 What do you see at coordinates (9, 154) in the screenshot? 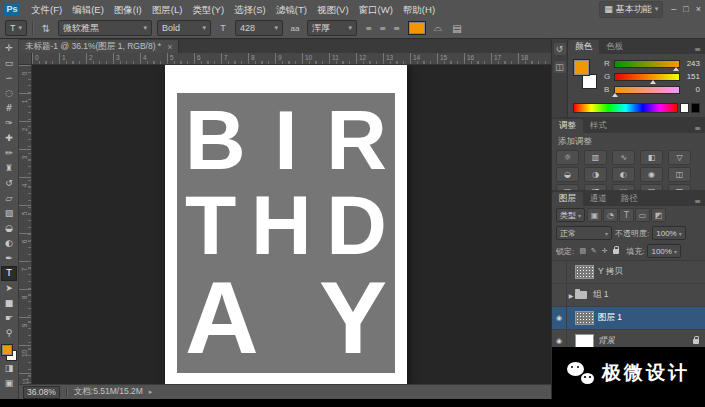
I see `brush-tool: ✏` at bounding box center [9, 154].